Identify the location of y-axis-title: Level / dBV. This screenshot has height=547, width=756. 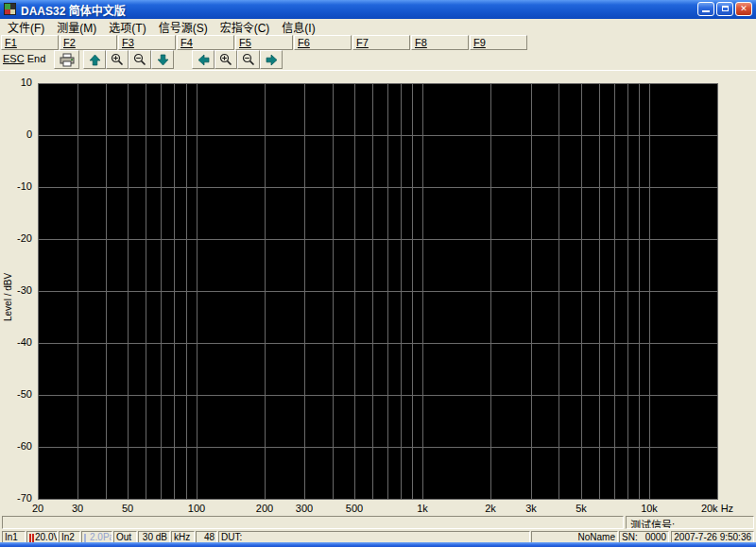
(8, 283).